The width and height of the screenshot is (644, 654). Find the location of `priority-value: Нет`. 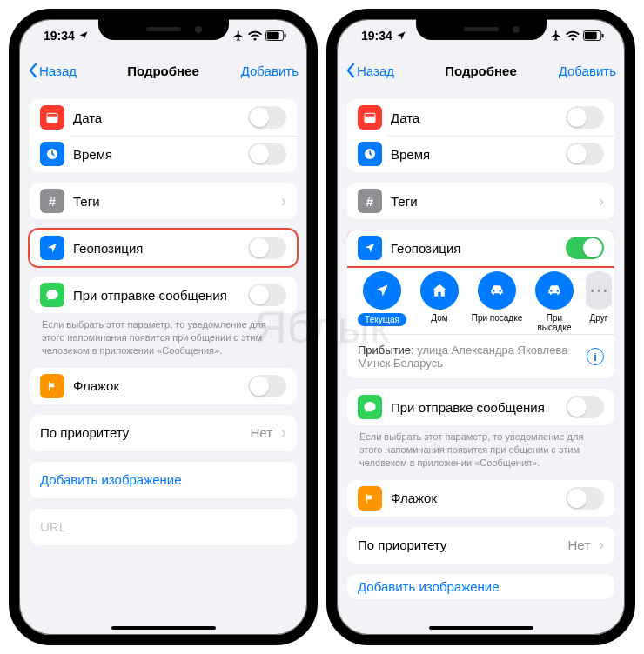

priority-value: Нет is located at coordinates (261, 433).